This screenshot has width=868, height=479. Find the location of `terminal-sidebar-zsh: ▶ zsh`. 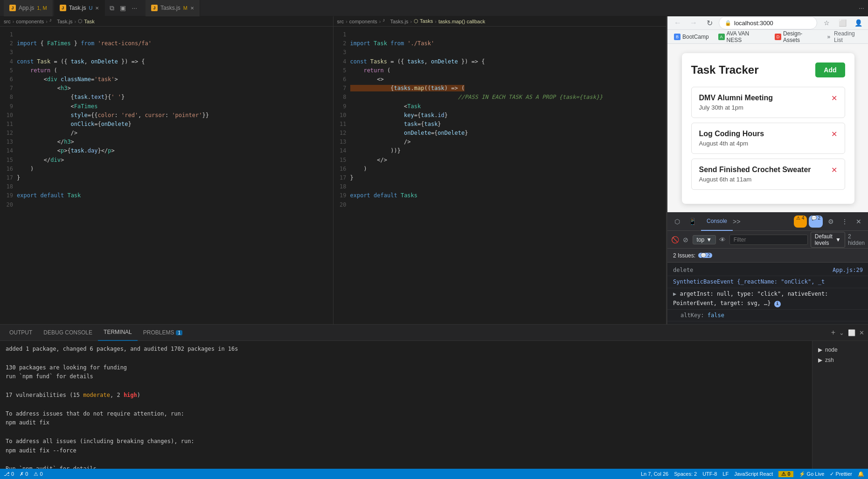

terminal-sidebar-zsh: ▶ zsh is located at coordinates (840, 360).